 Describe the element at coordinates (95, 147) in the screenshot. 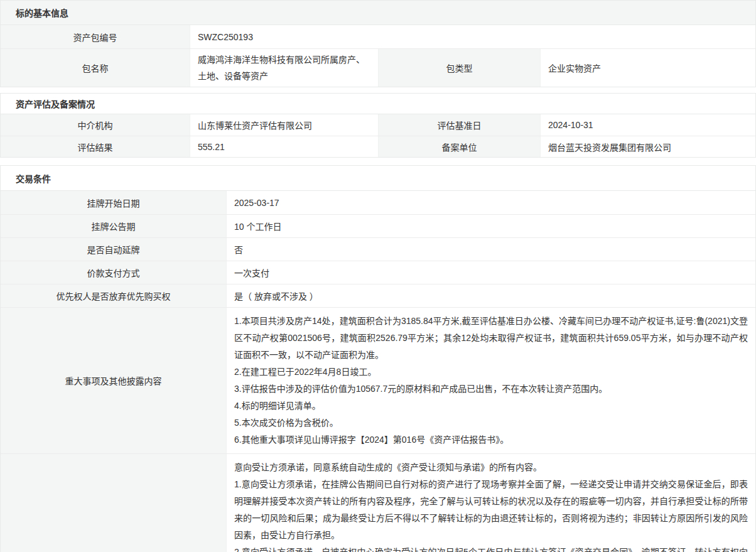

I see `label-appraisal-result: 评估结果` at that location.